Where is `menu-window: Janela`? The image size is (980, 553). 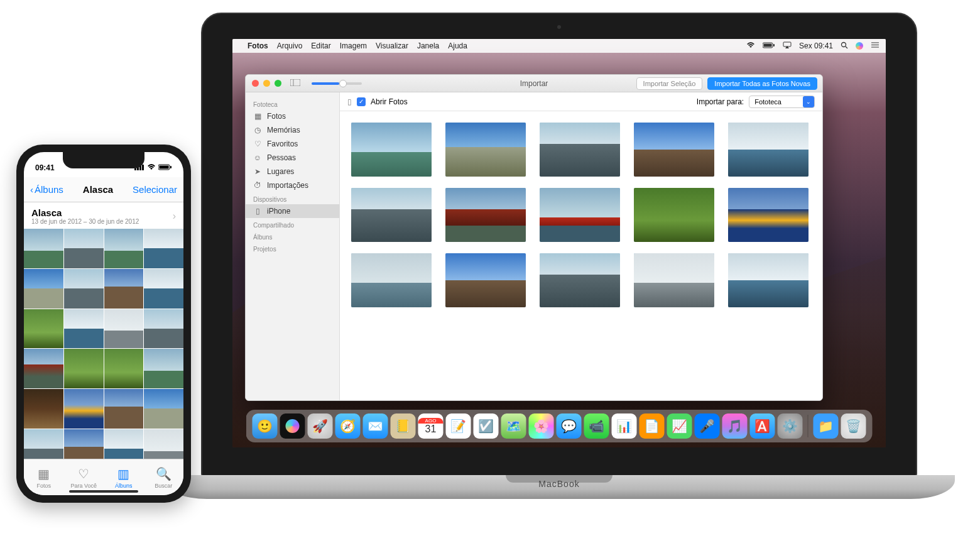
menu-window: Janela is located at coordinates (428, 46).